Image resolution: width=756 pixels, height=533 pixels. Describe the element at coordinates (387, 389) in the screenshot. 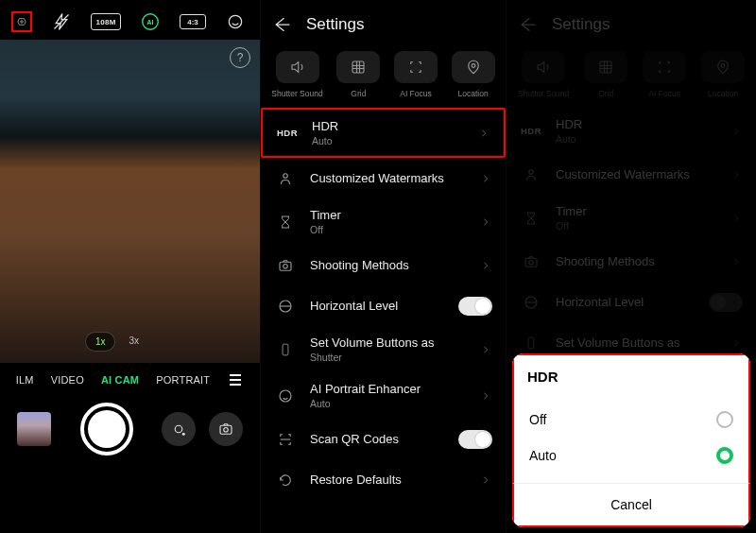

I see `item-label: AI Portrait Enhancer` at that location.